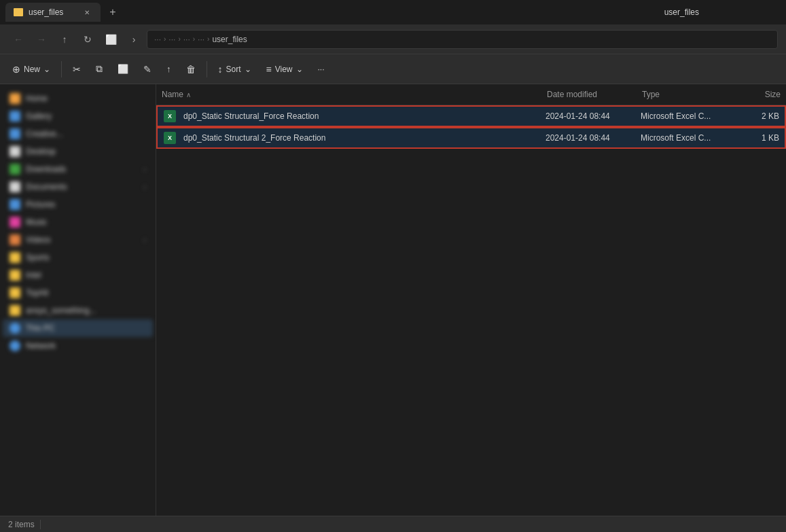 Image resolution: width=786 pixels, height=532 pixels. What do you see at coordinates (77, 258) in the screenshot?
I see `sidebar-item-sports: Sports` at bounding box center [77, 258].